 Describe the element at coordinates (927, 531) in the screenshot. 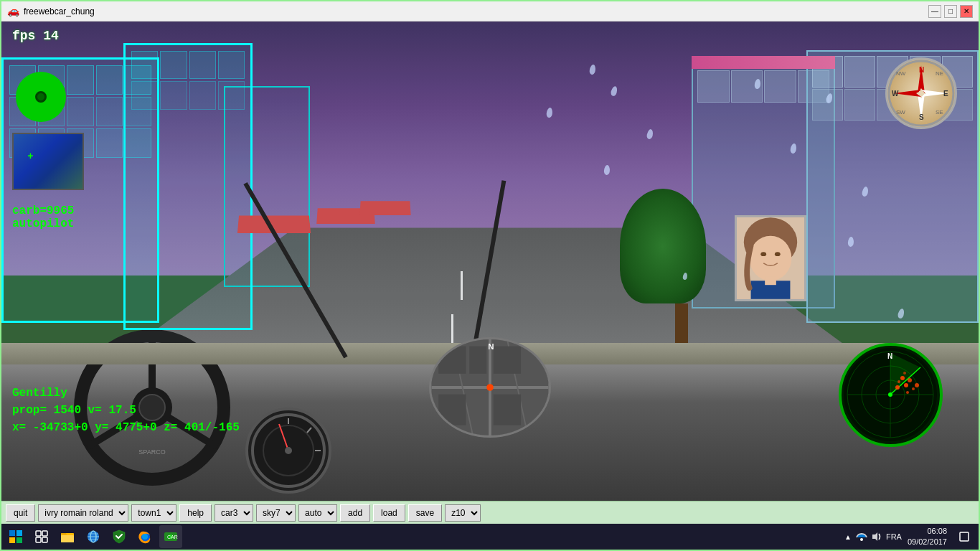

I see `clock-time: 06:08` at that location.